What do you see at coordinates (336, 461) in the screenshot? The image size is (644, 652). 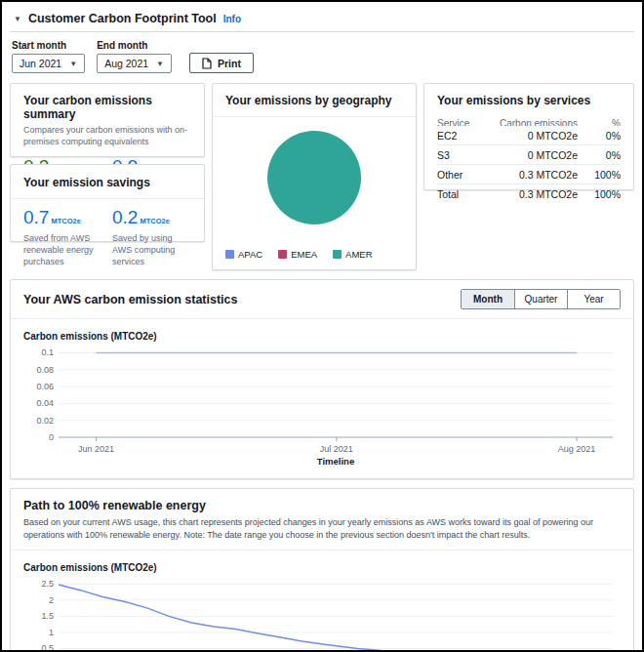 I see `svg-text: Timeline` at bounding box center [336, 461].